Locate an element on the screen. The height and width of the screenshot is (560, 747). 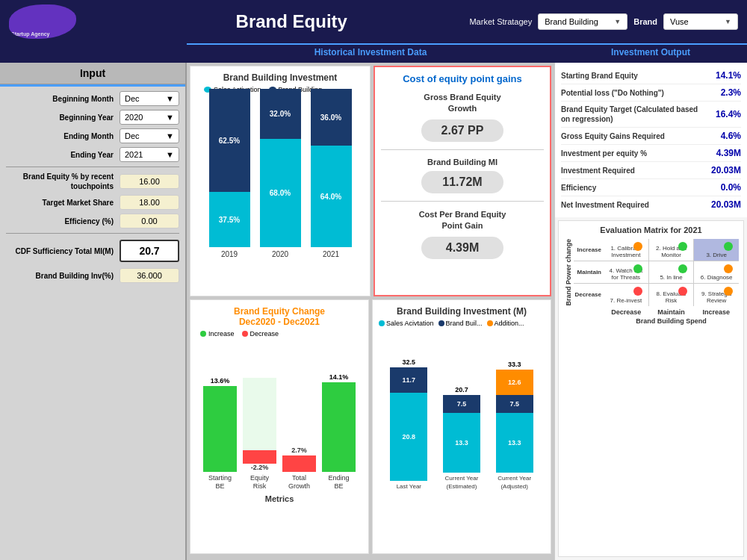
section-labels: Historical Investment Data Investment Ou… is located at coordinates (374, 53).